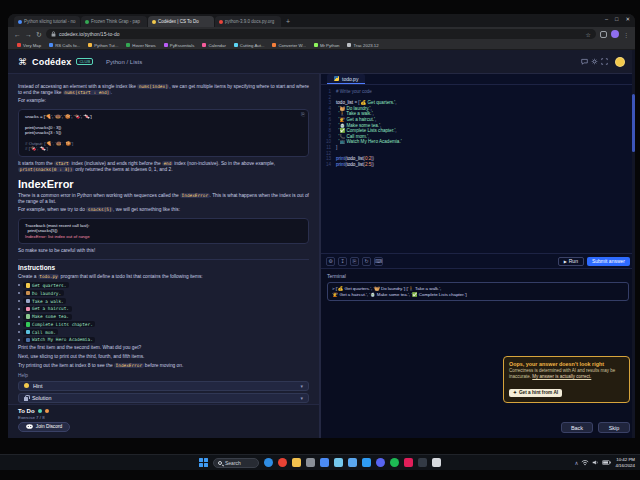 This screenshot has height=480, width=640. Describe the element at coordinates (604, 34) in the screenshot. I see `extensions-icon` at that location.